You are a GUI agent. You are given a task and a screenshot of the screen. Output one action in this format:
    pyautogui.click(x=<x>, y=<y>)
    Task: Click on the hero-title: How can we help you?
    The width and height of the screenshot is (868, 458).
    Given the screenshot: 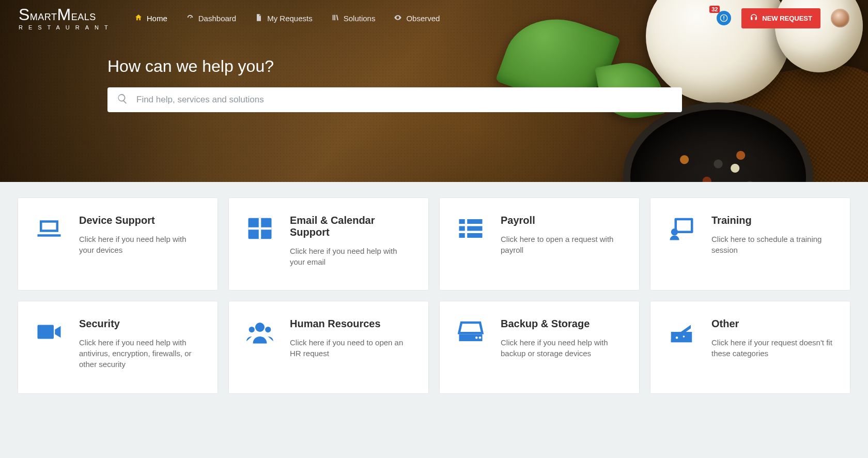 What is the action you would take?
    pyautogui.click(x=395, y=66)
    